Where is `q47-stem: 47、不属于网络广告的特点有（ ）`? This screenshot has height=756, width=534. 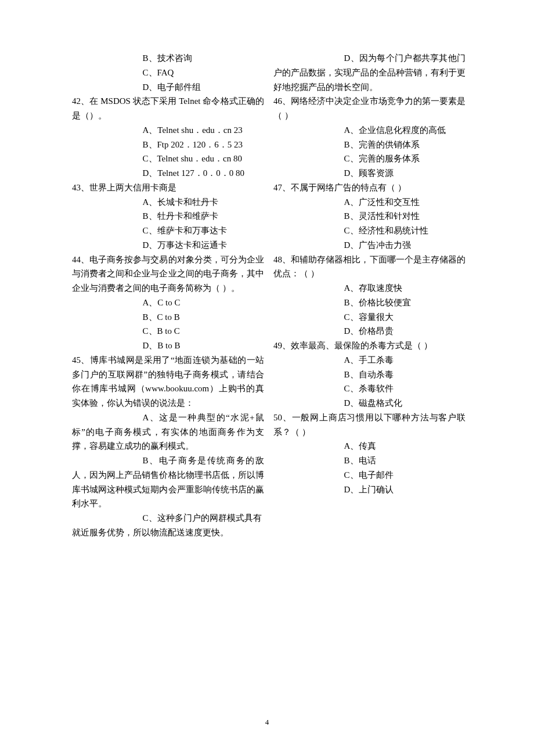 q47-stem: 47、不属于网络广告的特点有（ ） is located at coordinates (369, 188).